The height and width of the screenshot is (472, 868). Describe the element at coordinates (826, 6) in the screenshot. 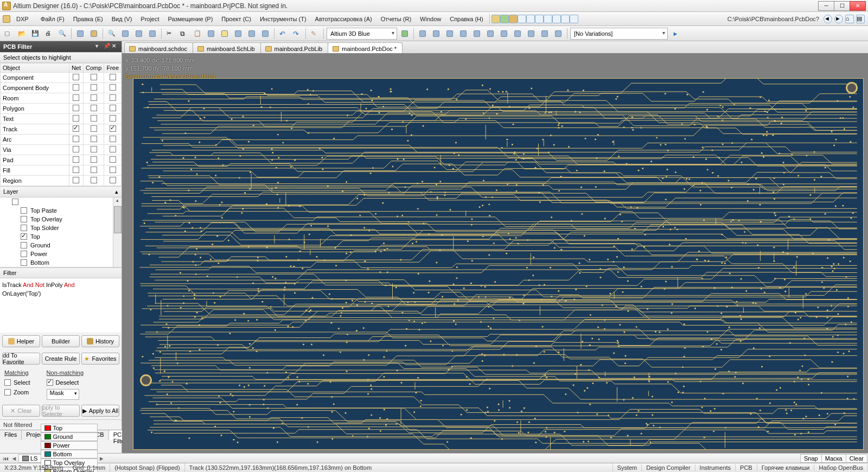

I see `minimize-button: ─` at that location.